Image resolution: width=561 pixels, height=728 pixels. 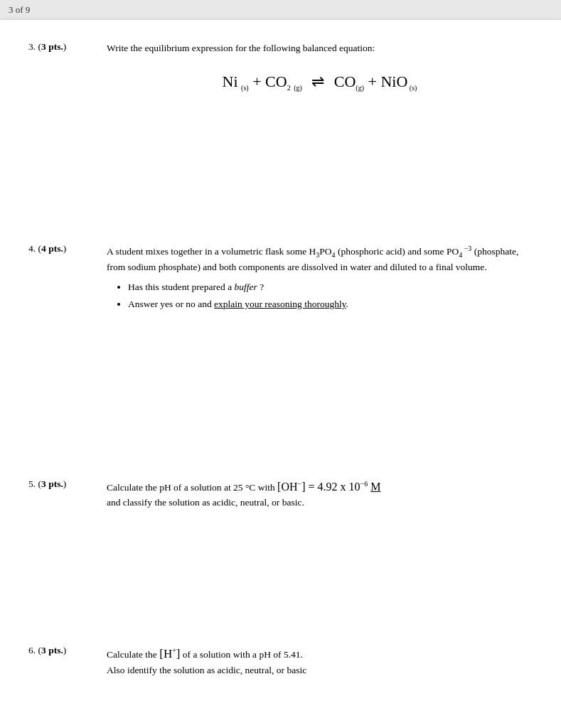 I want to click on q4-explain: explain your reasoning thoroughly, so click(x=280, y=304).